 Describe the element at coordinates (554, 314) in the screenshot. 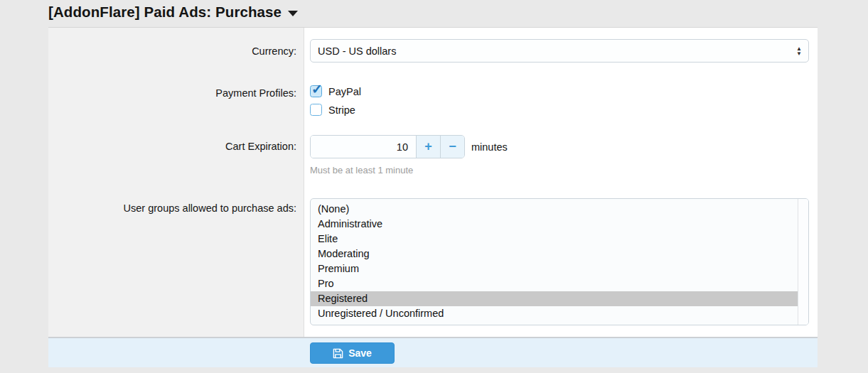

I see `user-group-option: Unregistered / Unconfirmed` at that location.